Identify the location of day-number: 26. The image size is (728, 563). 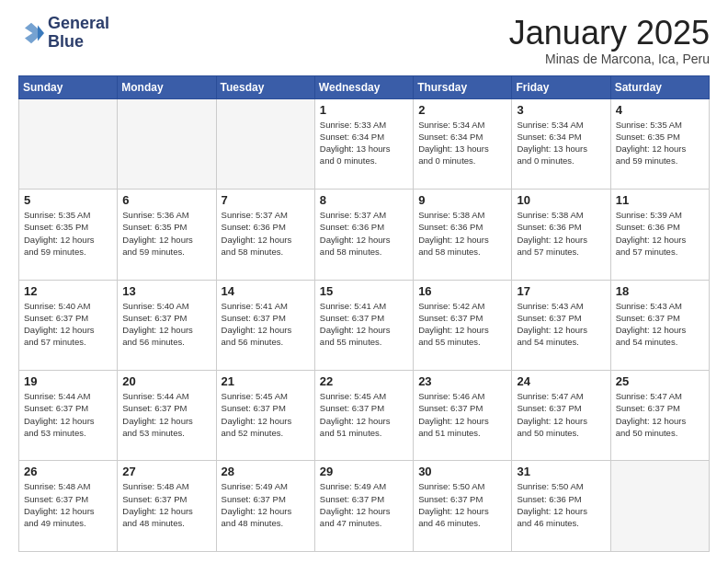
(68, 471).